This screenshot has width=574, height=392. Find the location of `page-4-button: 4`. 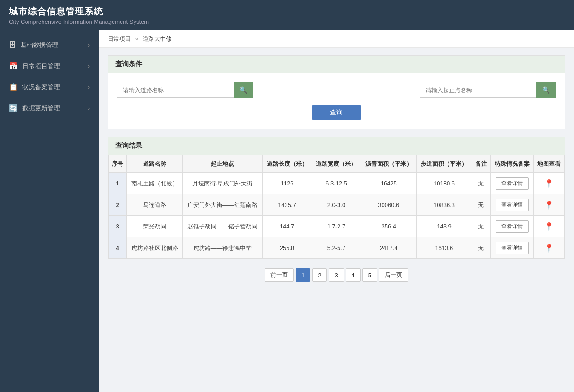

page-4-button: 4 is located at coordinates (353, 275).